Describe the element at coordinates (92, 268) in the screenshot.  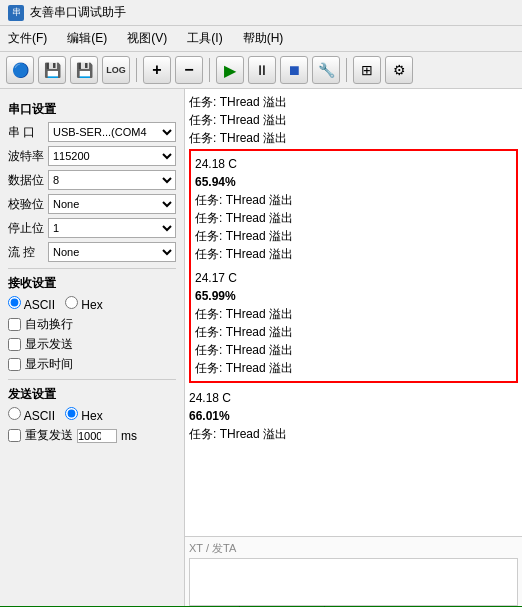
I see `divider1` at that location.